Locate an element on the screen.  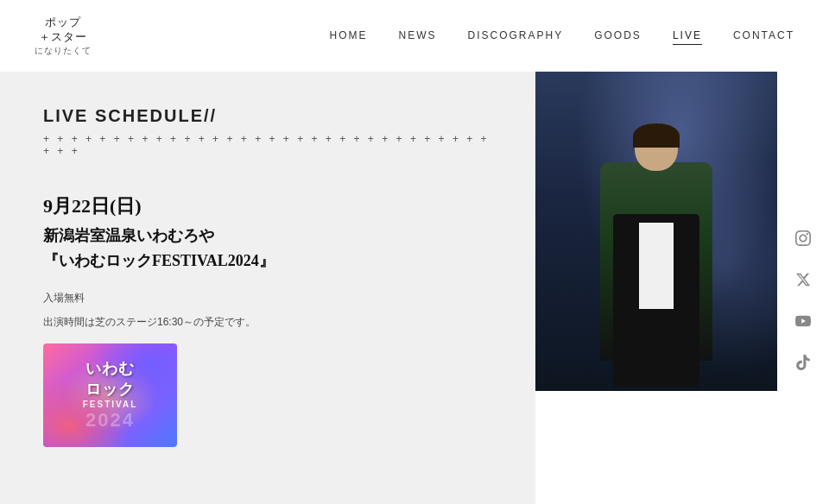
logo-line2: ＋スター is located at coordinates (63, 38).